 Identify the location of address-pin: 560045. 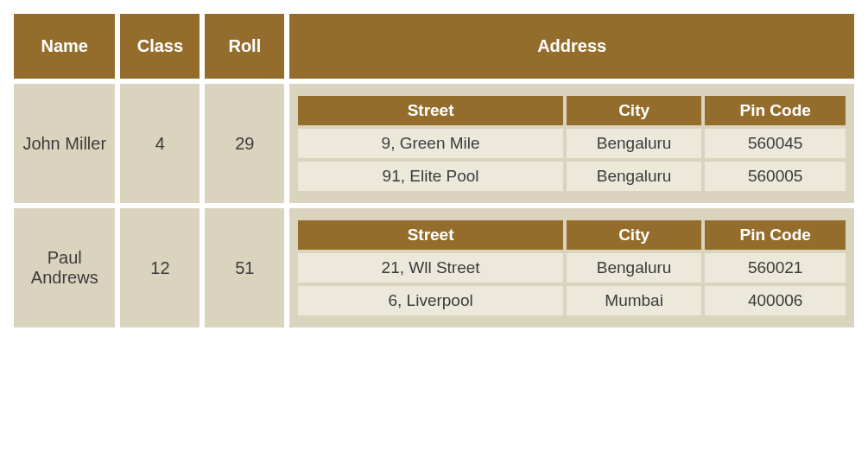
(776, 143).